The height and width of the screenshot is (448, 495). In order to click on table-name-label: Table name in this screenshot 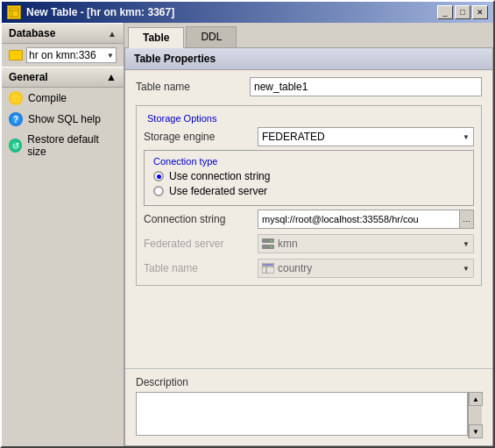, I will do `click(188, 87)`.